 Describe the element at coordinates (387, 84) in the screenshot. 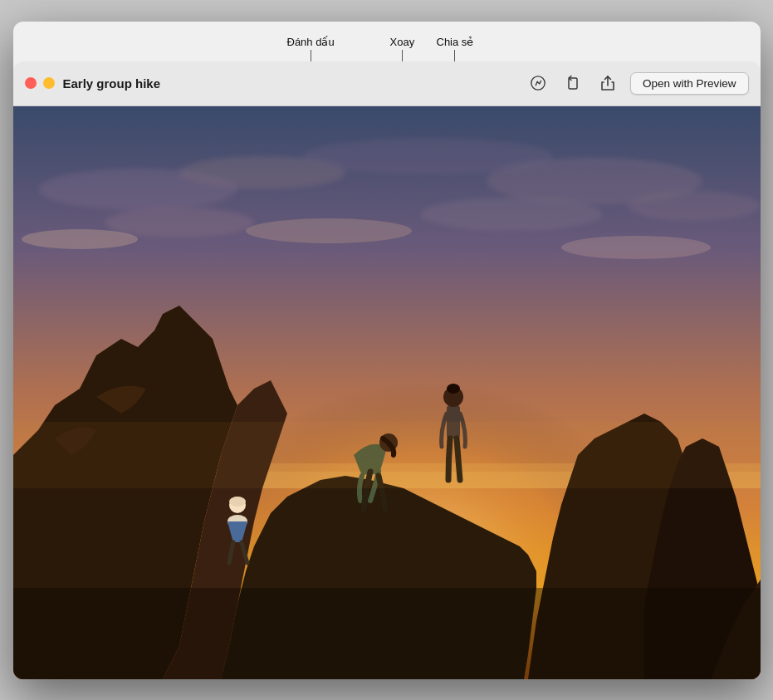

I see `titlebar: × – Early group hike` at that location.